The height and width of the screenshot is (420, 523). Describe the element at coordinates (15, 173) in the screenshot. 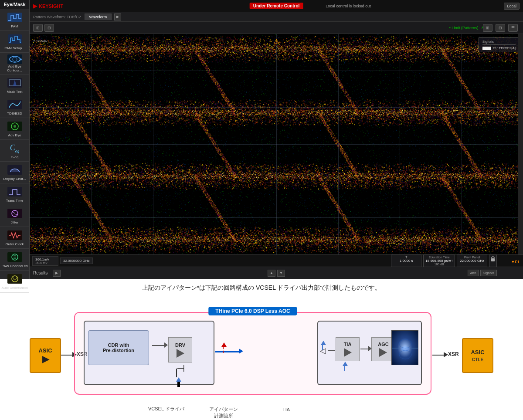

I see `sidebar-item-display-char: Display Char...` at that location.